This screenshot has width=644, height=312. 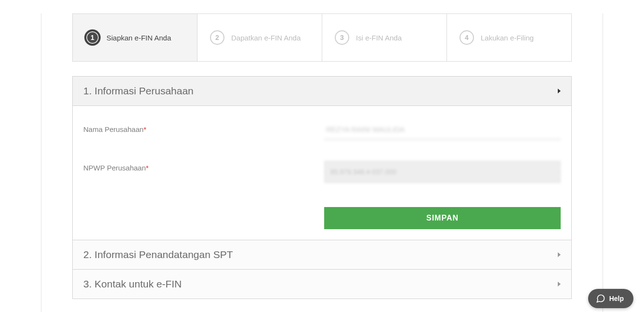 I want to click on label-npwp-text: NPWP Perusahaan, so click(x=115, y=168).